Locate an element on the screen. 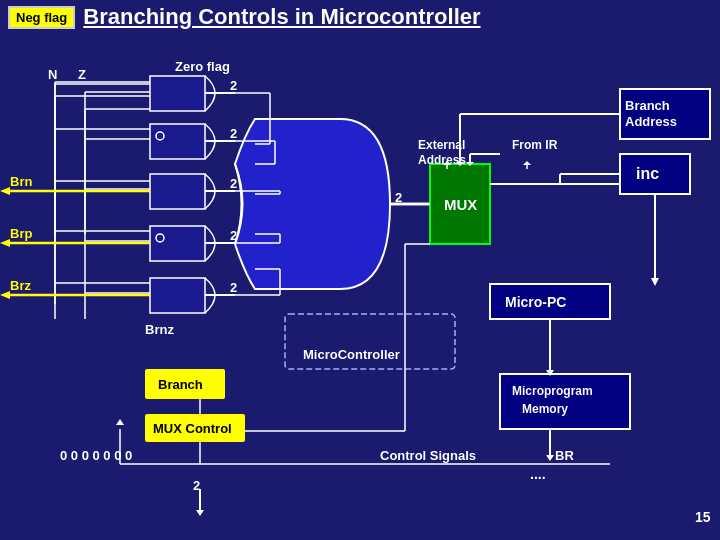 The image size is (720, 540). svg-text: Microprogram is located at coordinates (552, 391).